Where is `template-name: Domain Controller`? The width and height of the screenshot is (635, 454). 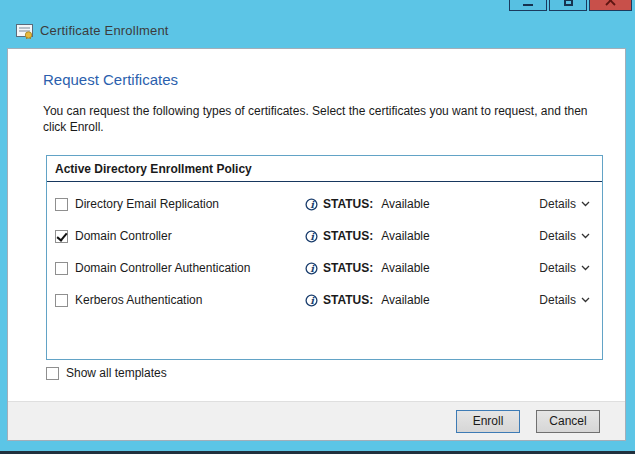 template-name: Domain Controller is located at coordinates (124, 236).